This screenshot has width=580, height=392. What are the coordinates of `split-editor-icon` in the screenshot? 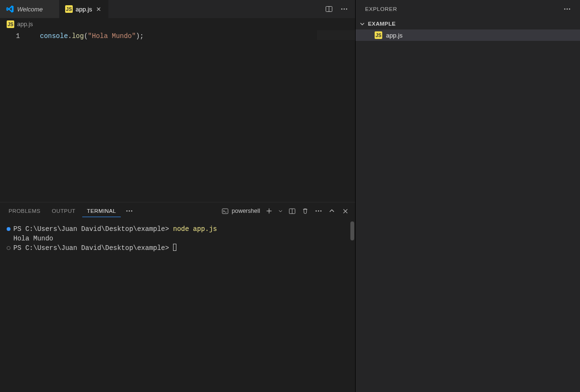 It's located at (329, 9).